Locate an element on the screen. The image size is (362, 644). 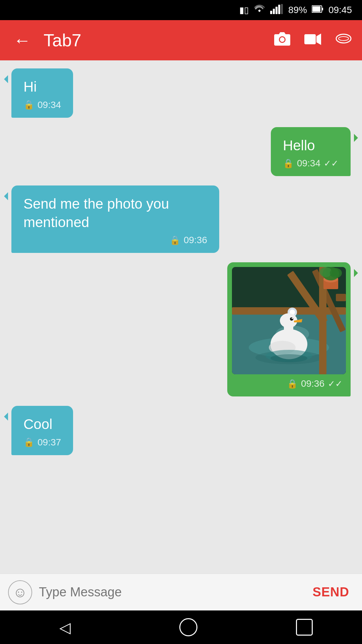
sim-icon: ▮▯ is located at coordinates (244, 10).